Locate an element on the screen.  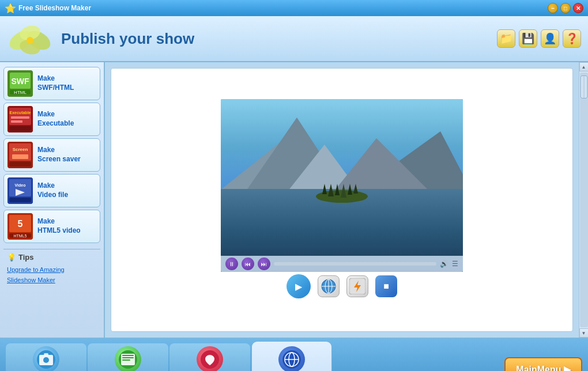
app-title: Free Slideshow Maker is located at coordinates (283, 8).